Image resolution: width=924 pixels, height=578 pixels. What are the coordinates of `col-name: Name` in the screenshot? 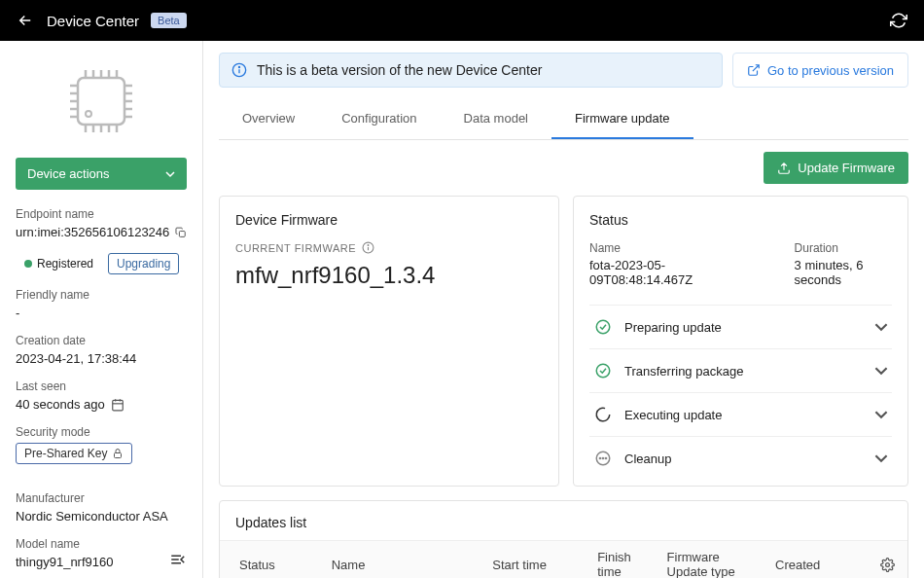 It's located at (401, 560).